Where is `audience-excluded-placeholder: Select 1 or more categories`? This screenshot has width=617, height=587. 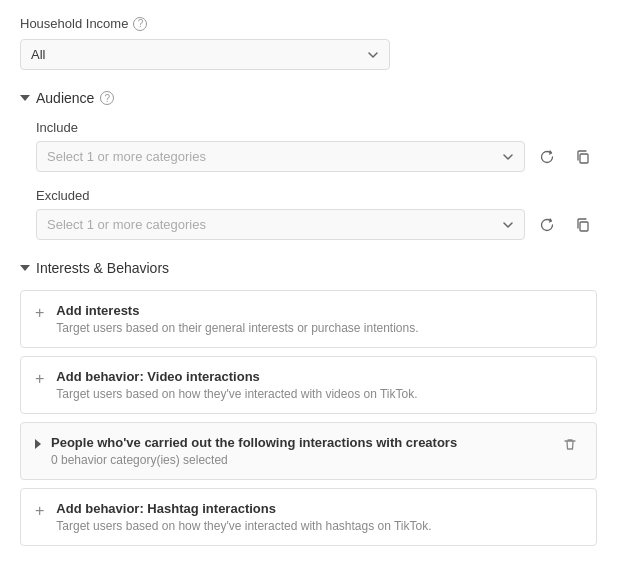 audience-excluded-placeholder: Select 1 or more categories is located at coordinates (274, 224).